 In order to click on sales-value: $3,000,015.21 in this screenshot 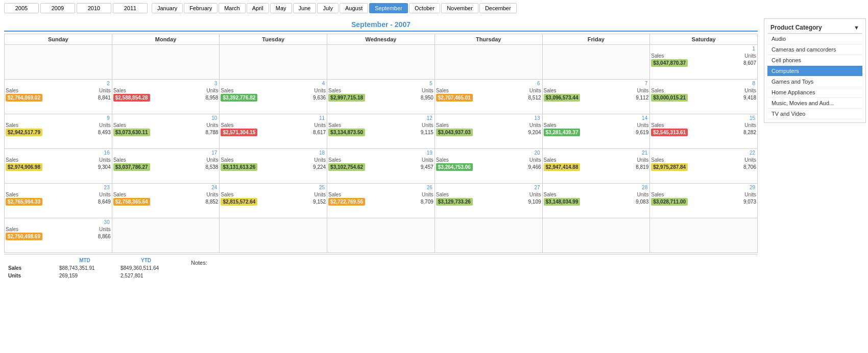, I will do `click(669, 98)`.